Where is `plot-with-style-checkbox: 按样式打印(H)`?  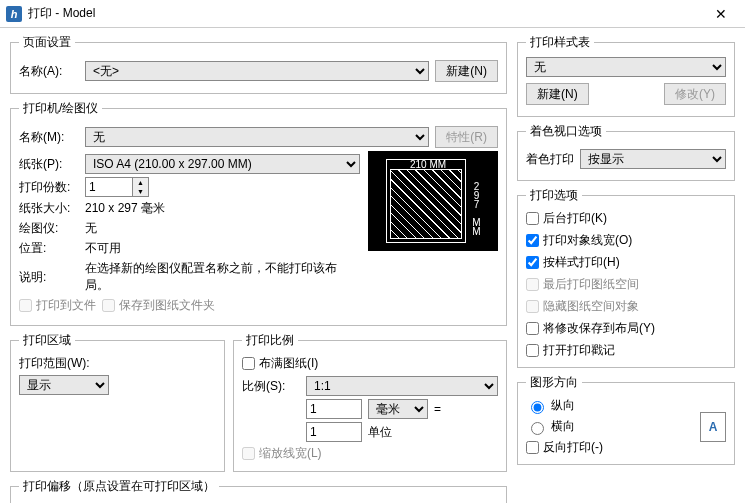 plot-with-style-checkbox: 按样式打印(H) is located at coordinates (626, 262).